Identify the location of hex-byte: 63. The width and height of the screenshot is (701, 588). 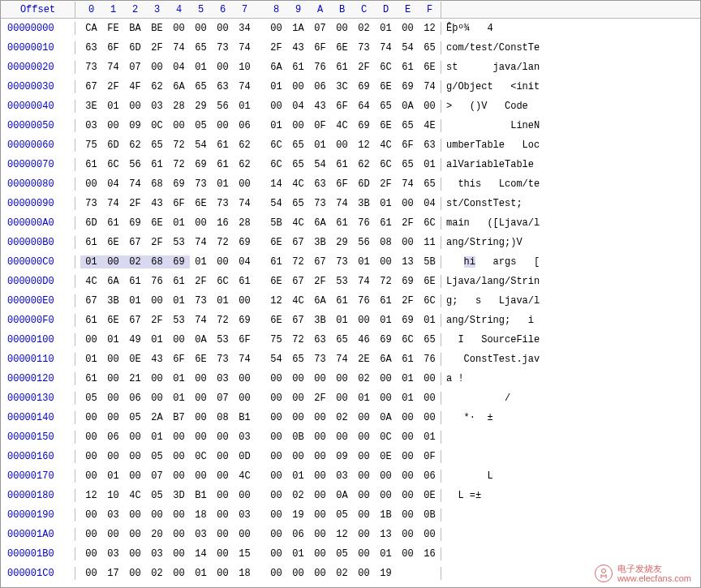
(320, 184).